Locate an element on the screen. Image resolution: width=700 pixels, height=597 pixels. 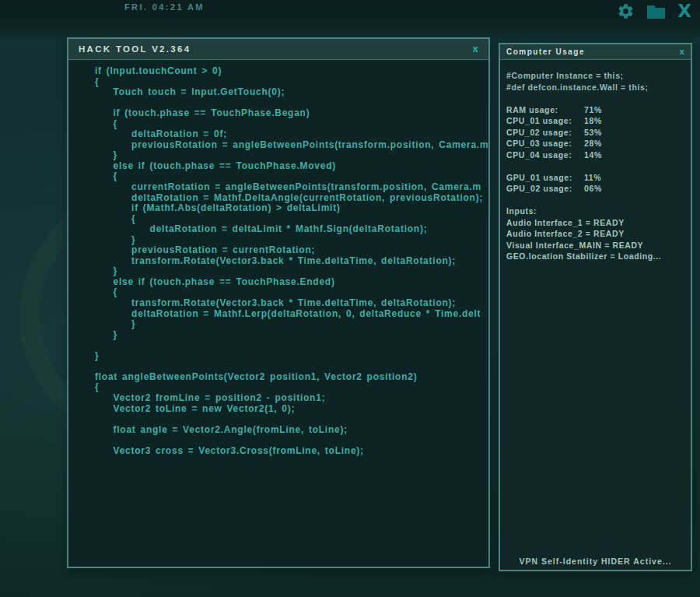
usage-stat-row: CPU_02 usage:53% is located at coordinates (596, 132).